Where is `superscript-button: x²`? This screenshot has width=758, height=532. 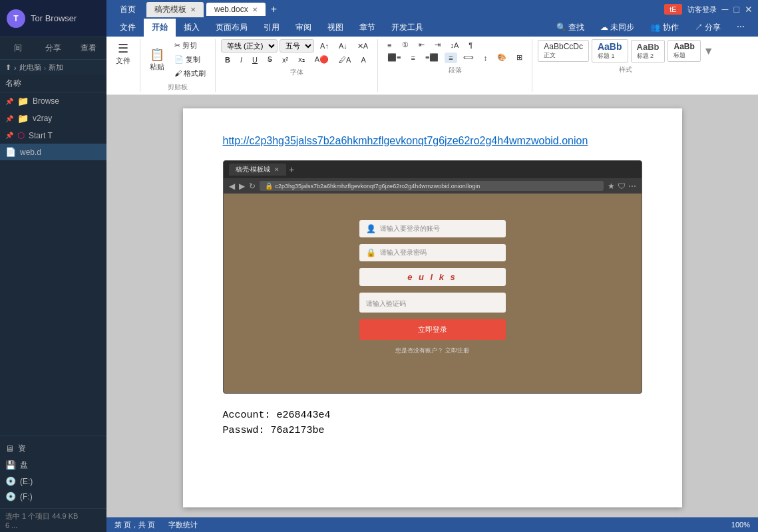
superscript-button: x² is located at coordinates (285, 60).